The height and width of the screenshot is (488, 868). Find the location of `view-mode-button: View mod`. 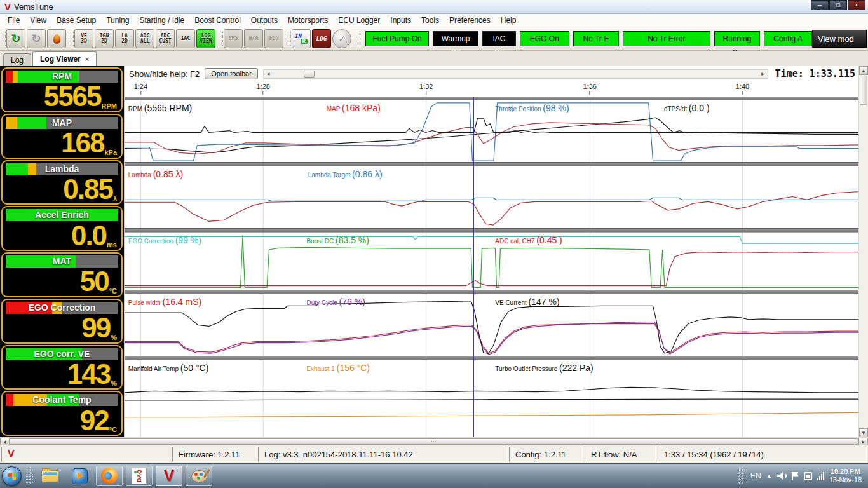

view-mode-button: View mod is located at coordinates (839, 39).